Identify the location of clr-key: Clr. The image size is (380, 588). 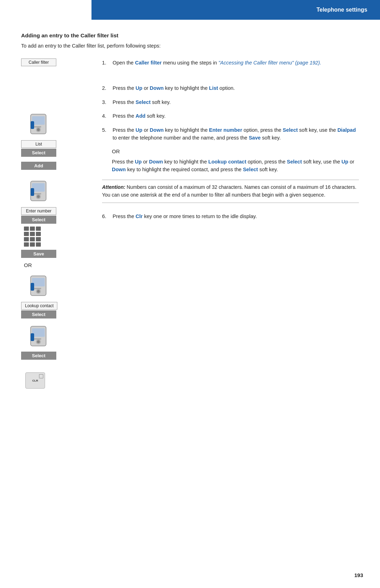
(139, 216).